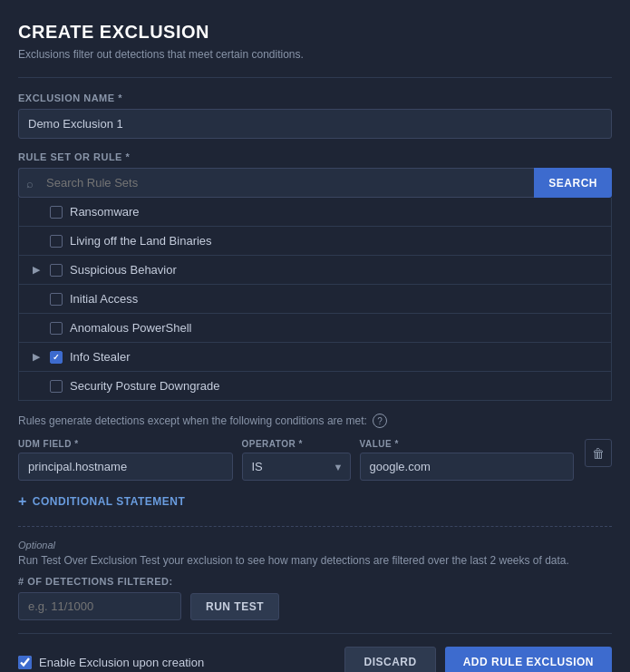 The image size is (630, 672). Describe the element at coordinates (479, 659) in the screenshot. I see `footer-buttons: DISCARD ADD RULE EXCLUSION` at that location.